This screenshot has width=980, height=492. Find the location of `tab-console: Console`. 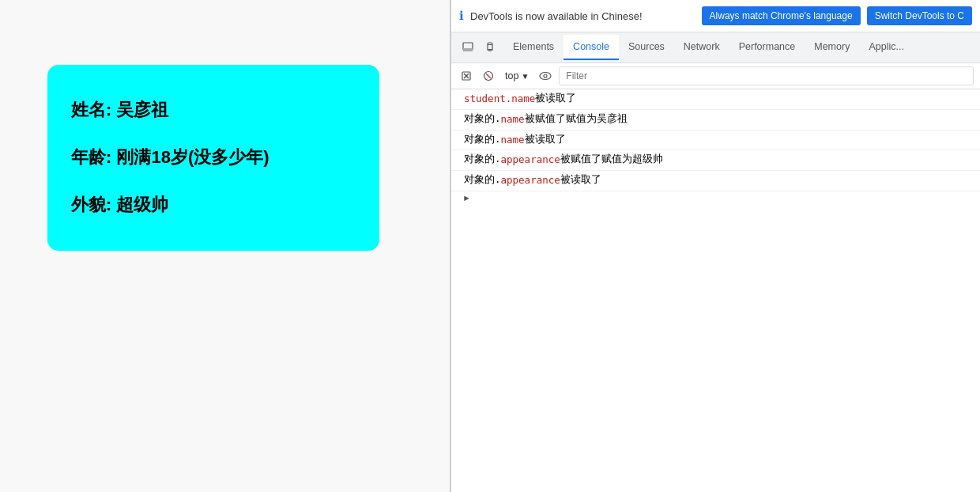

tab-console: Console is located at coordinates (591, 47).